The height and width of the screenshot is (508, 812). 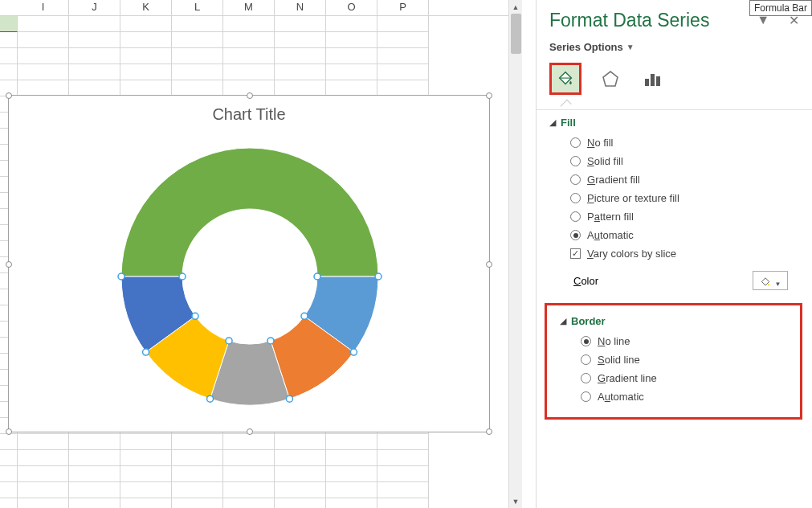 What do you see at coordinates (198, 8) in the screenshot?
I see `col-header: L` at bounding box center [198, 8].